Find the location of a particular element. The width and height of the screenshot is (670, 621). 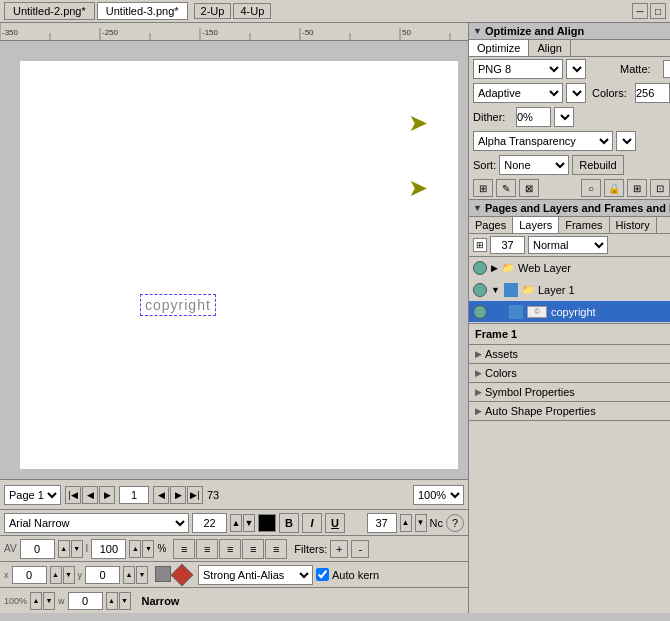

icon-btn-4: ○ is located at coordinates (591, 188).